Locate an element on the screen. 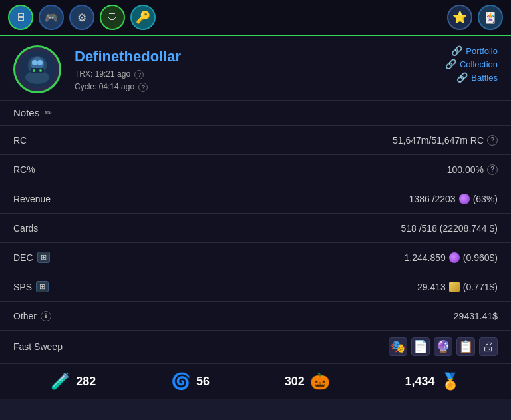 This screenshot has width=511, height=420. cards-row: Cards 518 /518 (22208.744 $) is located at coordinates (256, 228).